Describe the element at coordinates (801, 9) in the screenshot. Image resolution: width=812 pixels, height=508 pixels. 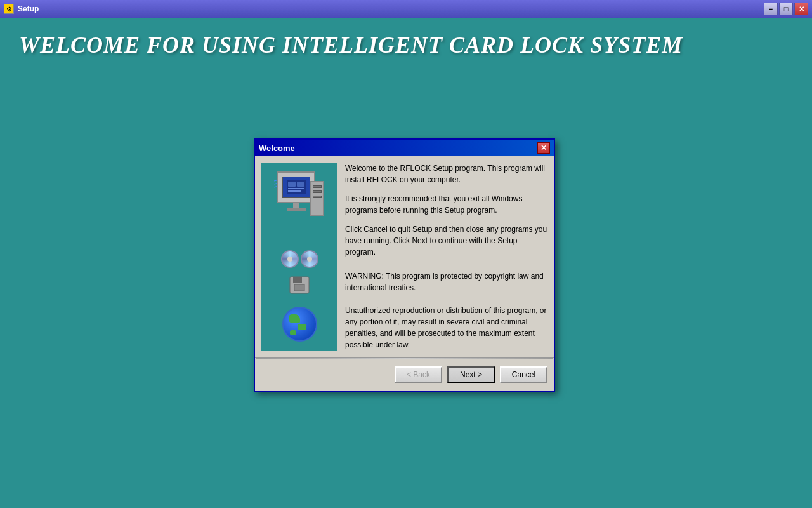
I see `os-close-button: ✕` at that location.